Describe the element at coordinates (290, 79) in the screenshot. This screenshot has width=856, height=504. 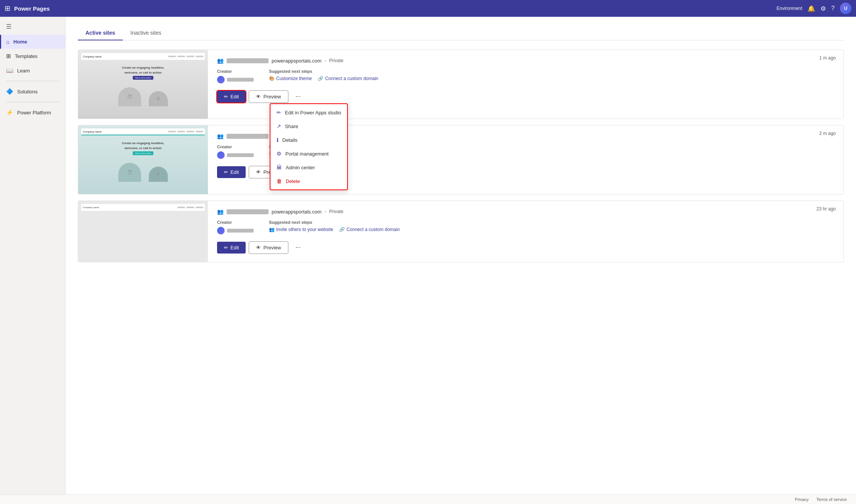
I see `next-step-1-0: 🎨 Customize theme` at that location.